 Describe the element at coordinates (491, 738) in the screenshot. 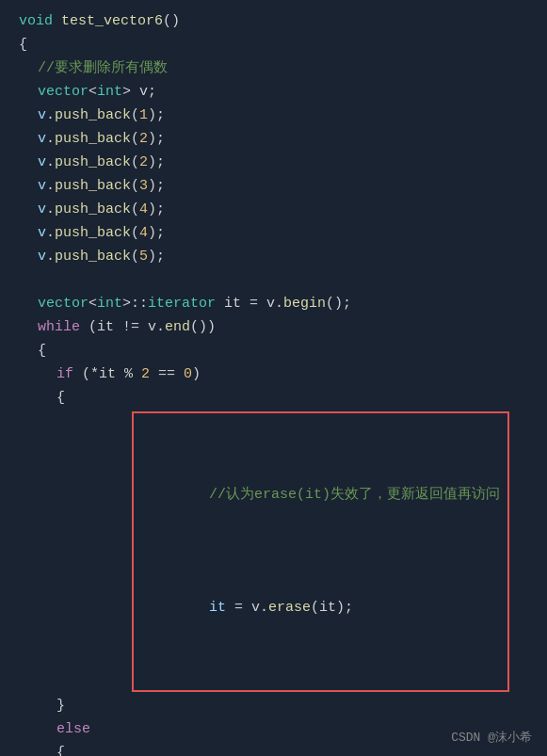

I see `footer: CSDN @沫小希` at that location.